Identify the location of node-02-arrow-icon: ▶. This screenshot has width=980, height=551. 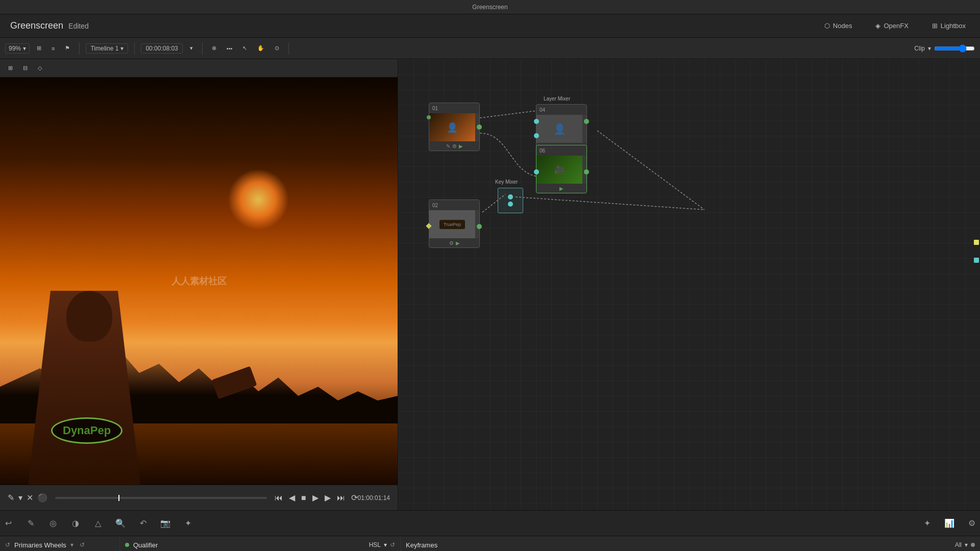
(458, 243).